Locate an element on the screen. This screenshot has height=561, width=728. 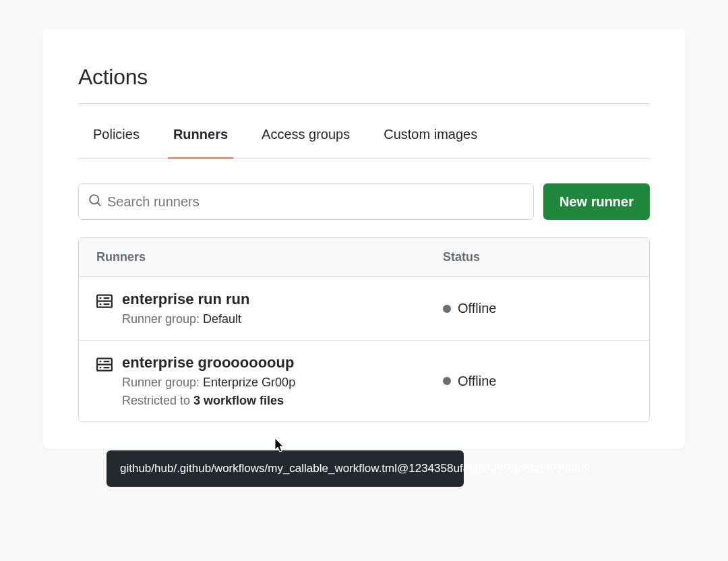
page-title: Actions is located at coordinates (364, 84).